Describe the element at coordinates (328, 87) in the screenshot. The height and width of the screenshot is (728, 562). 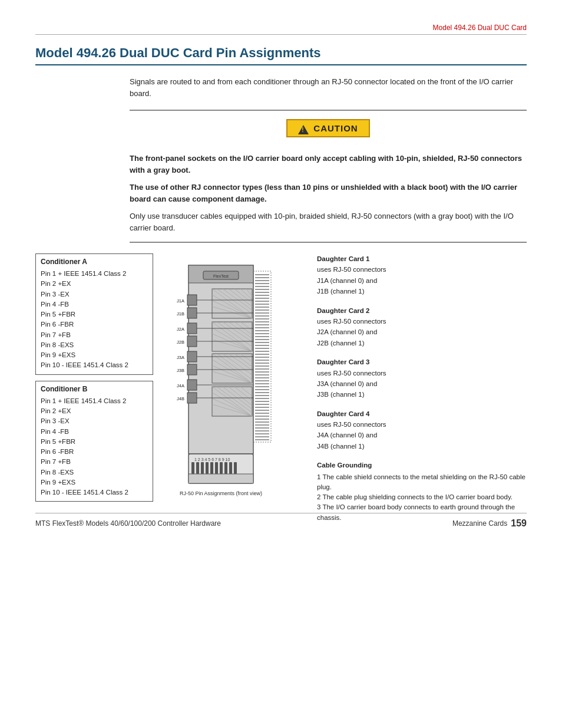
I see `intro-text: Signals are routed to and from each cond…` at that location.